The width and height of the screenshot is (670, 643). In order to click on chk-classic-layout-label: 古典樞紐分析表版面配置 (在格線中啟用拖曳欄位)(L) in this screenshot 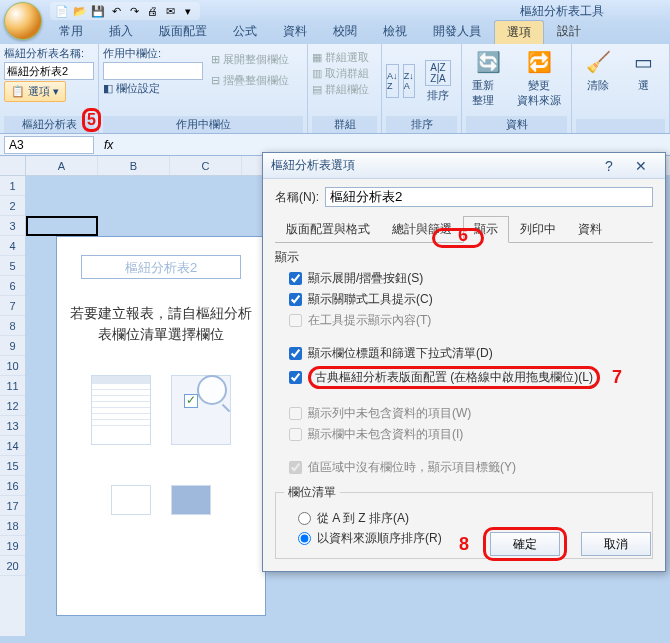, I will do `click(454, 377)`.